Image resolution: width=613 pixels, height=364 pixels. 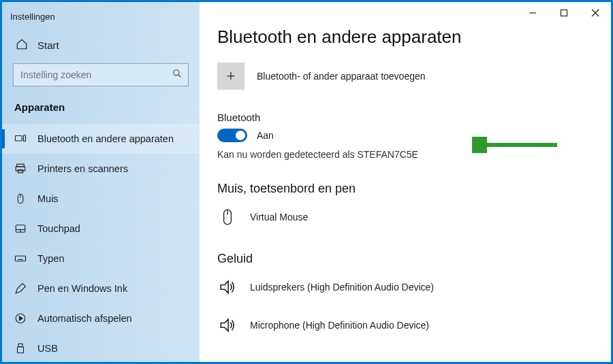 What do you see at coordinates (404, 154) in the screenshot?
I see `discoverable-text: Kan nu worden gedetecteerd als STEFAN7C5…` at bounding box center [404, 154].